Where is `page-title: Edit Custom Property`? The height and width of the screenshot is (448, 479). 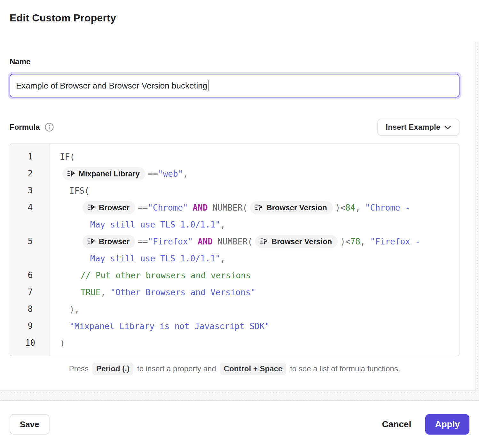
page-title: Edit Custom Property is located at coordinates (235, 12).